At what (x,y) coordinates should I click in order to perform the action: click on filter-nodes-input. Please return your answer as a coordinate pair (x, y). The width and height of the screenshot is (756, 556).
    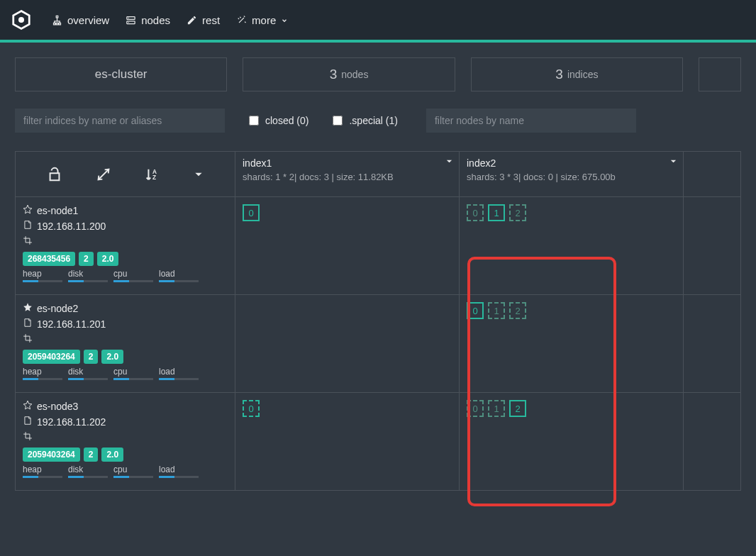
    Looking at the image, I should click on (531, 121).